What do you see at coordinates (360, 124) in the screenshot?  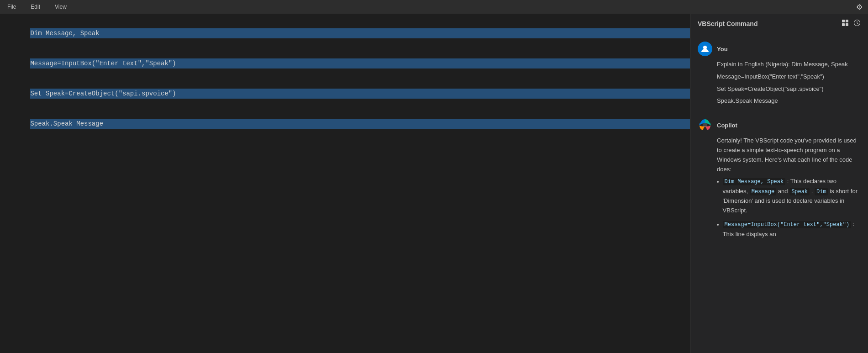 I see `selected-code-4: Speak.Speak Message` at bounding box center [360, 124].